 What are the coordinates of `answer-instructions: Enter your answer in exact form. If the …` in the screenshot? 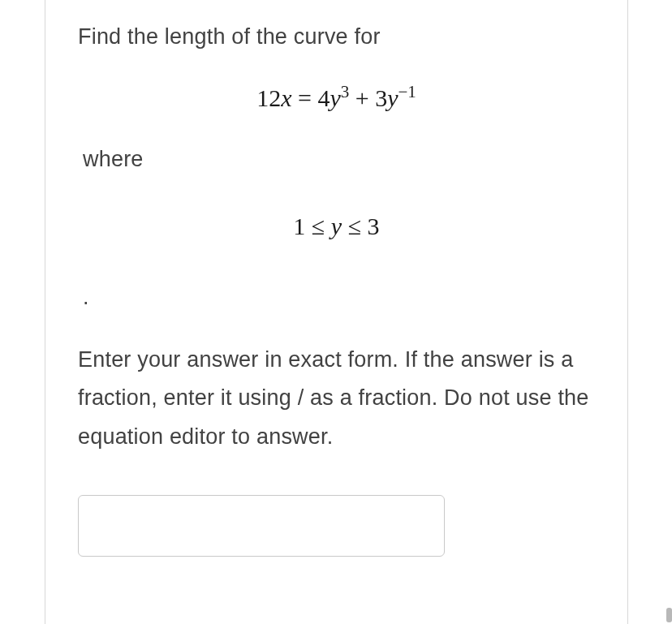 It's located at (336, 398).